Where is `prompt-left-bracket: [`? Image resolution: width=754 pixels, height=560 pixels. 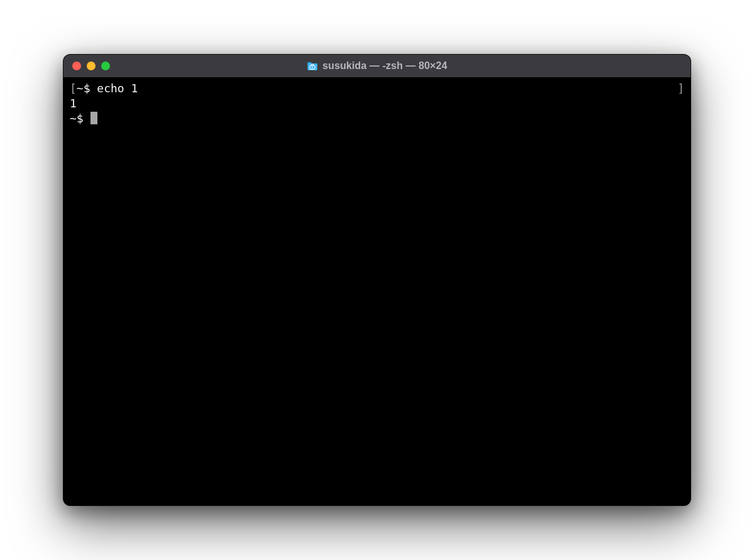 prompt-left-bracket: [ is located at coordinates (73, 88).